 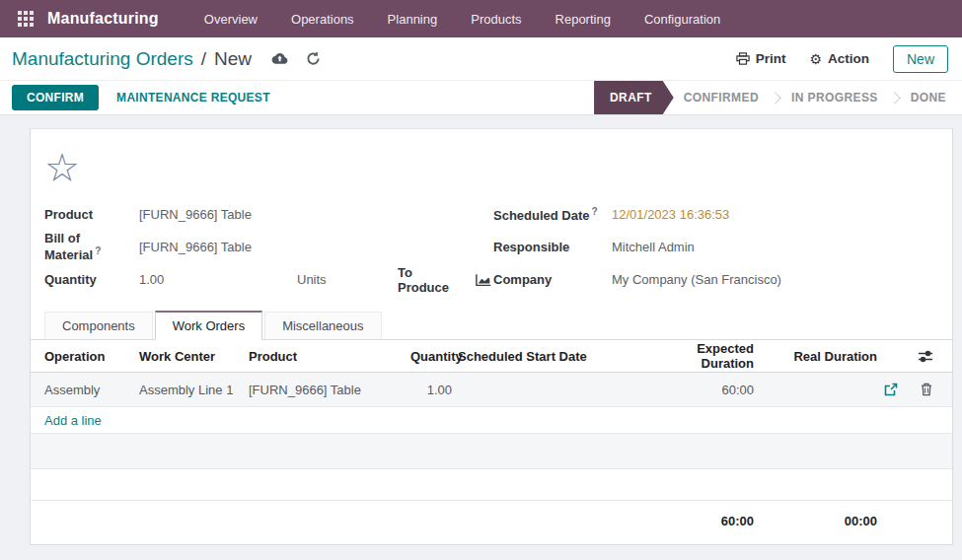 I want to click on col-work-center: Work Center, so click(x=193, y=357).